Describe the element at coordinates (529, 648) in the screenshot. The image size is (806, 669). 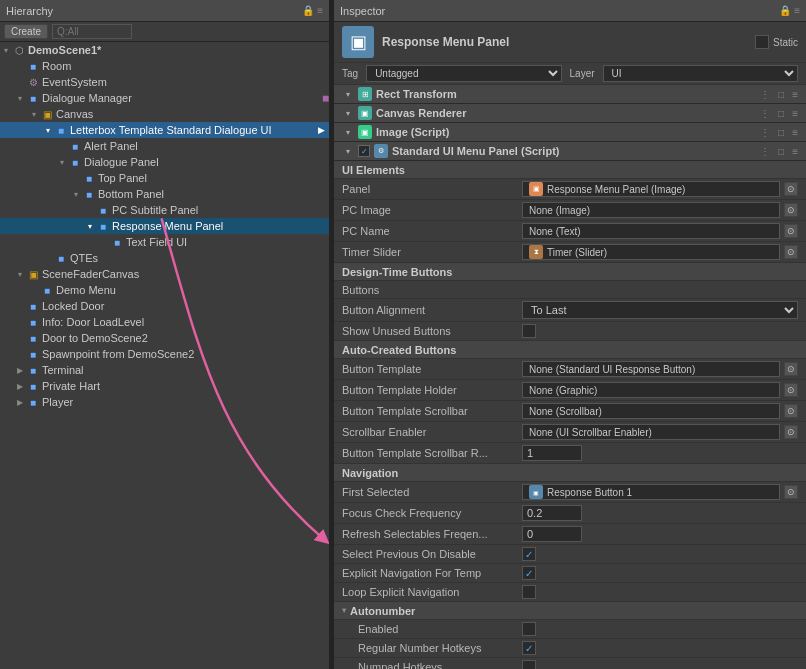
I see `regular-number-hotkeys-checkbox` at that location.